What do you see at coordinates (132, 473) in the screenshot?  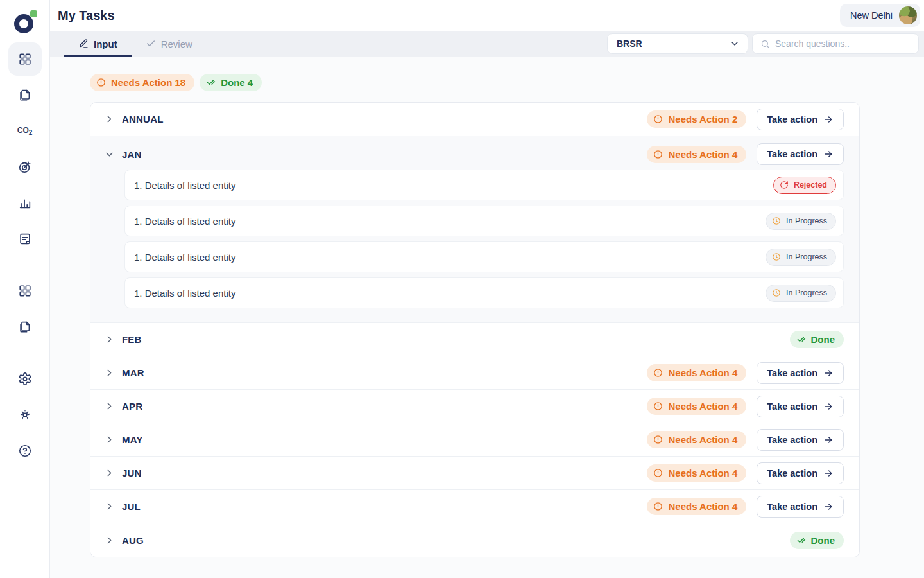 I see `section-label: JUN` at bounding box center [132, 473].